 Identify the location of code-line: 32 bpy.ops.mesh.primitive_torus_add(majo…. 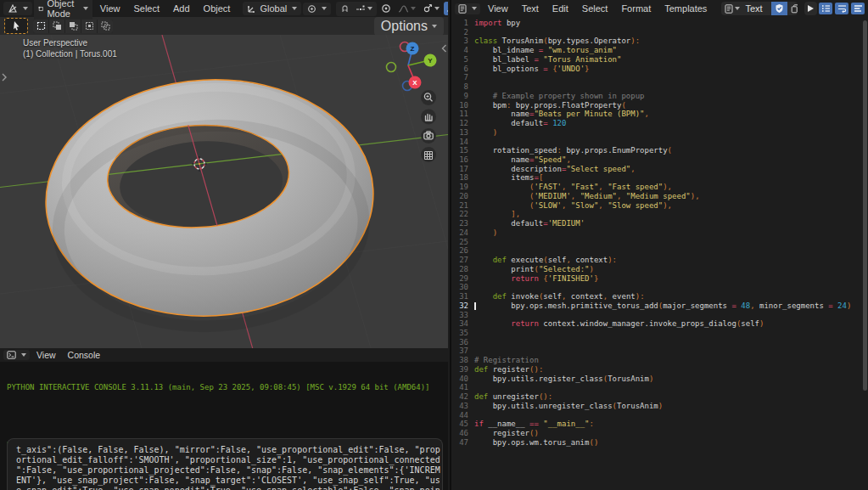
(660, 306).